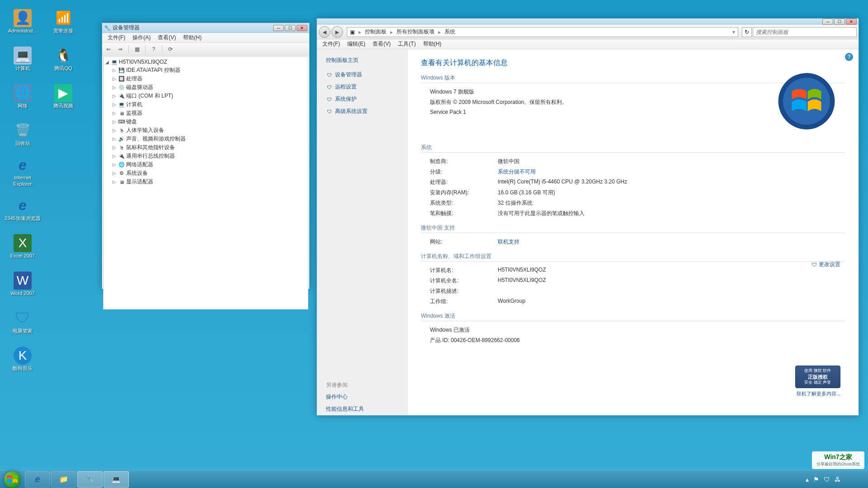 Image resolution: width=868 pixels, height=488 pixels. I want to click on nav-back-button: ◄, so click(325, 32).